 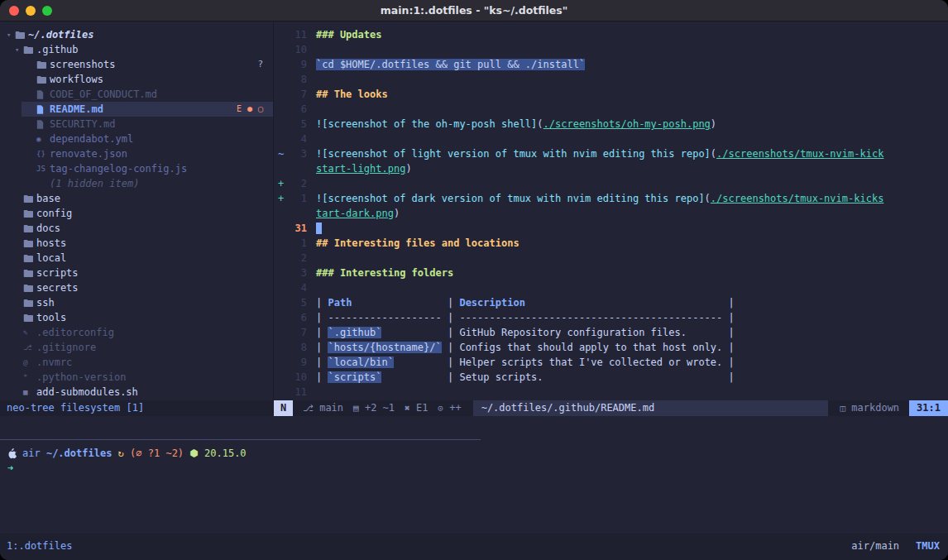 I want to click on markdown-file-icon, so click(x=43, y=124).